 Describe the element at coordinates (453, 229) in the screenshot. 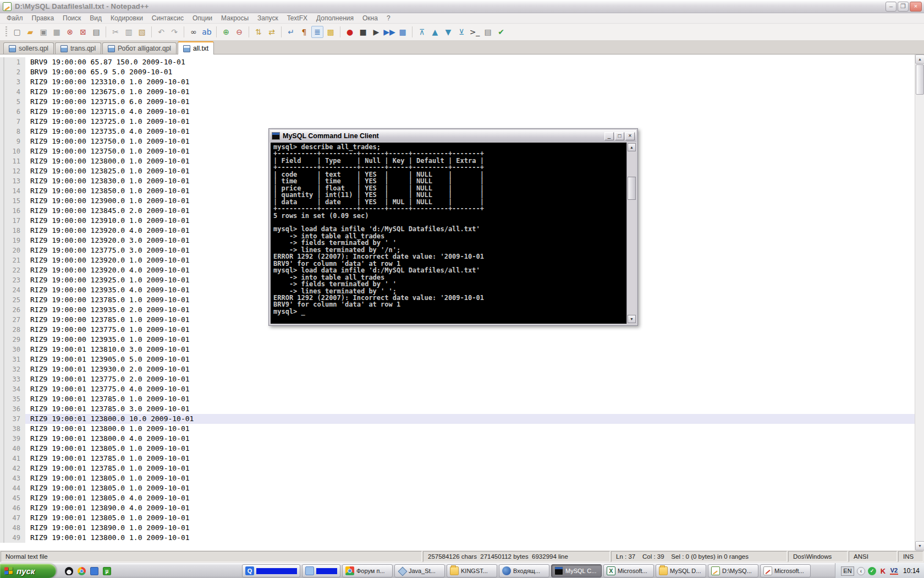

I see `console-output: mysql> describe all_trades; +----------+…` at that location.